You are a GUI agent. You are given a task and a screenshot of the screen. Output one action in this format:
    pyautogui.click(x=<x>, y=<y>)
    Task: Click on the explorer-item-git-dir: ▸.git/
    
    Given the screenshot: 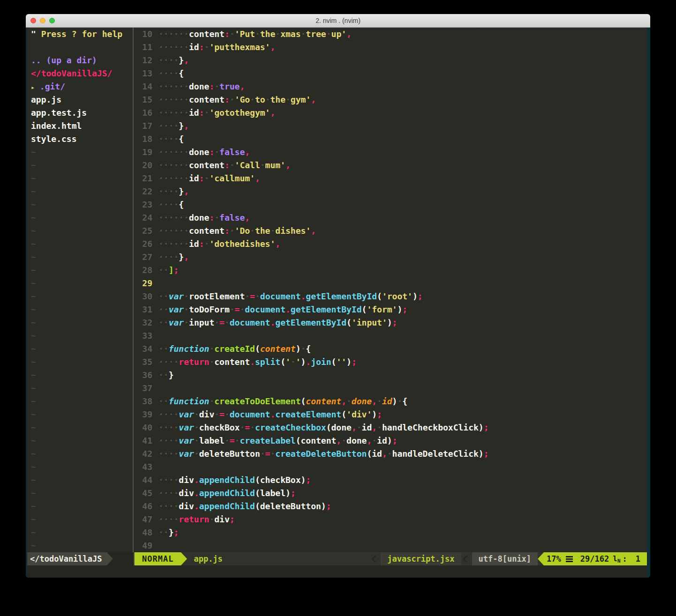 What is the action you would take?
    pyautogui.click(x=80, y=87)
    